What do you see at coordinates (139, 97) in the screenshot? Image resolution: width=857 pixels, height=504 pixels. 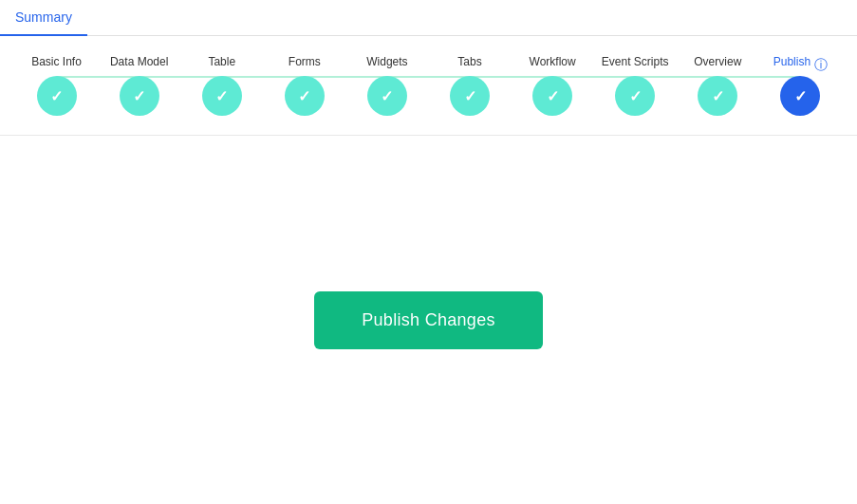 I see `checkmark-data-model: ✓` at bounding box center [139, 97].